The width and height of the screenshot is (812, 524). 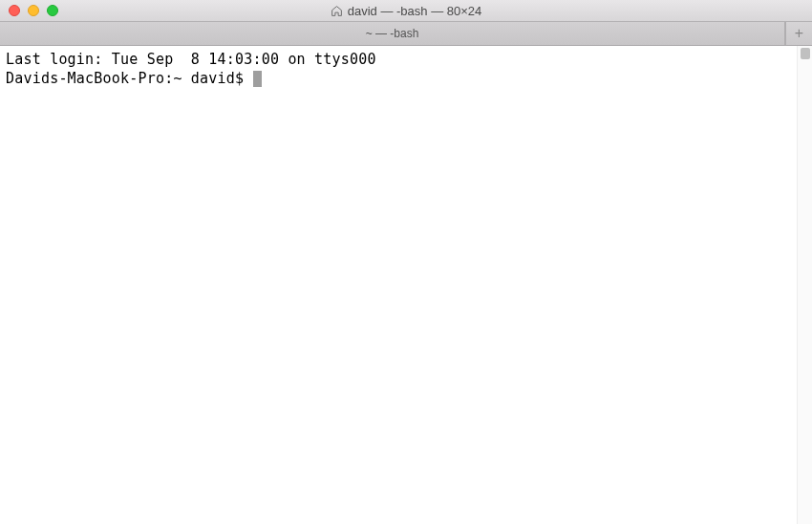 I want to click on tab-active: ~ — -bash, so click(x=393, y=33).